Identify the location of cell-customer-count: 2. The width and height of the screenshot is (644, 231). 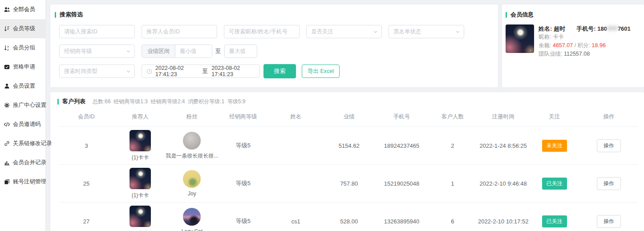
(453, 146).